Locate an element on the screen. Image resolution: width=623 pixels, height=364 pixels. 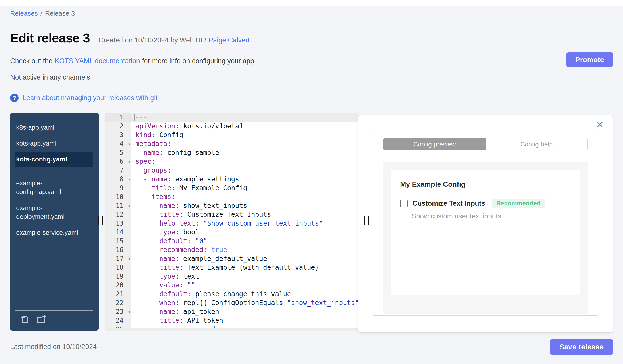
sidebar-divider is located at coordinates (54, 171).